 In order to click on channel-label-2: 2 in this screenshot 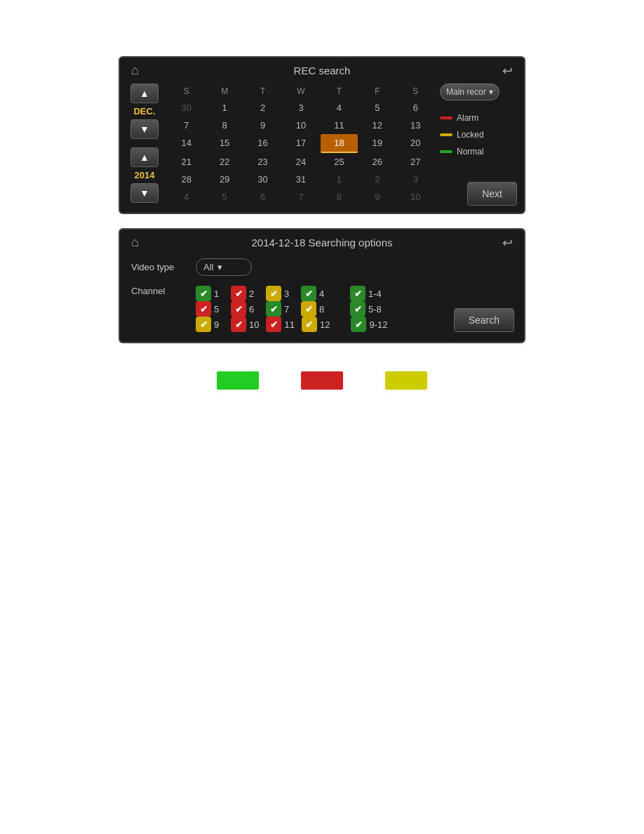, I will do `click(254, 293)`.